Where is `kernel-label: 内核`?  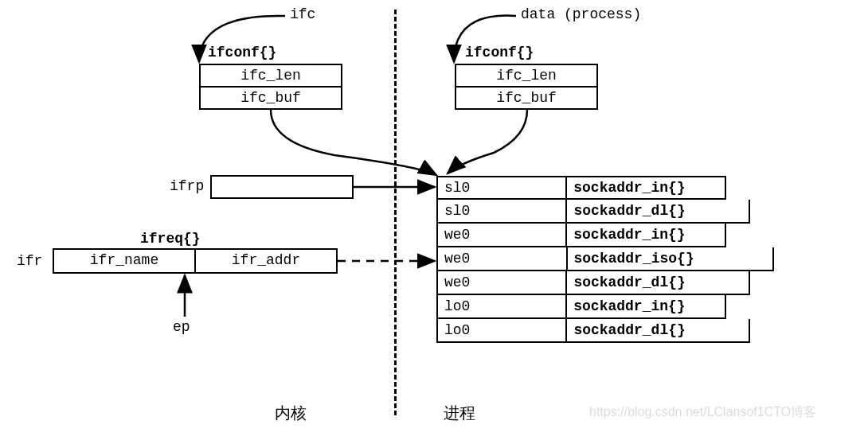
kernel-label: 内核 is located at coordinates (291, 414).